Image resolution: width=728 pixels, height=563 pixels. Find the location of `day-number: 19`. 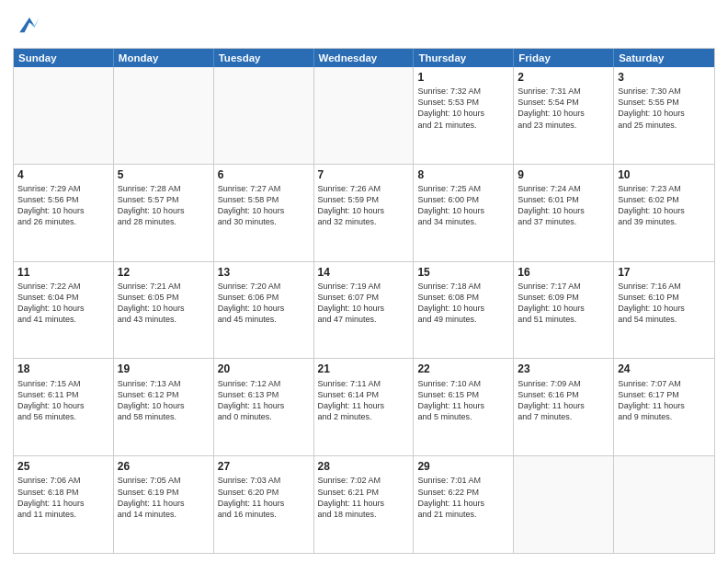

day-number: 19 is located at coordinates (164, 369).